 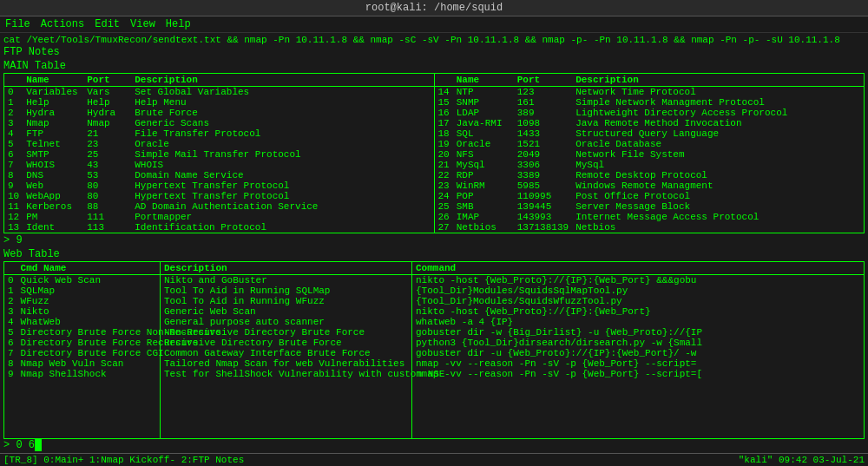 What do you see at coordinates (434, 66) in the screenshot?
I see `main-table-title: MAIN Table` at bounding box center [434, 66].